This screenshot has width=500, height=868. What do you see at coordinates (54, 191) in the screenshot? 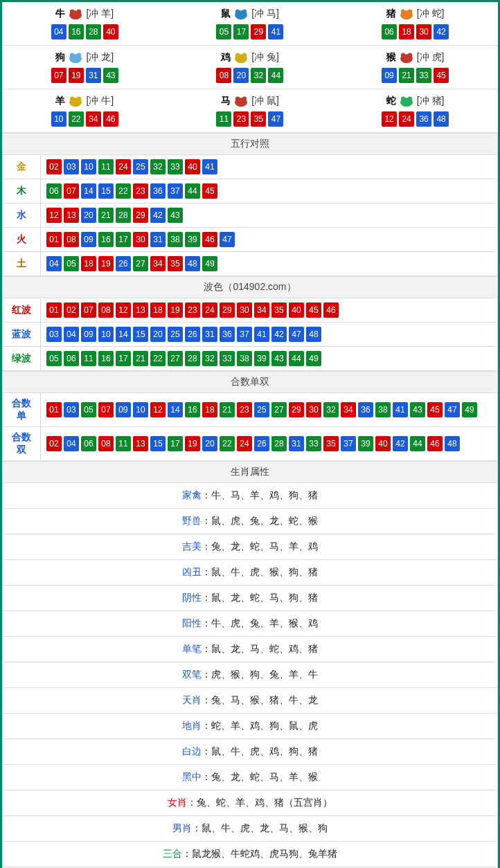
I see `number-ball: 06` at bounding box center [54, 191].